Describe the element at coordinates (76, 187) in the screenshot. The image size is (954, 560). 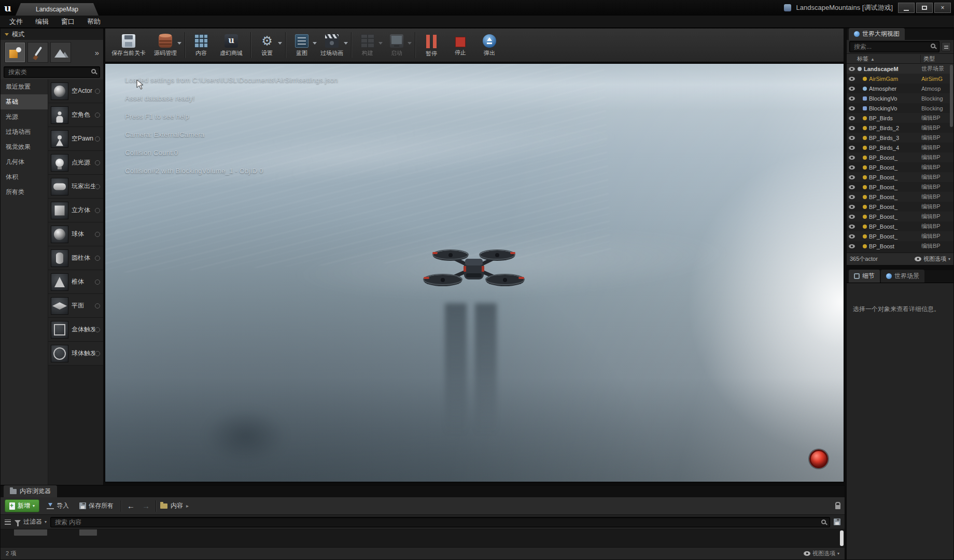
I see `placeable-item: 玩家出生点` at that location.